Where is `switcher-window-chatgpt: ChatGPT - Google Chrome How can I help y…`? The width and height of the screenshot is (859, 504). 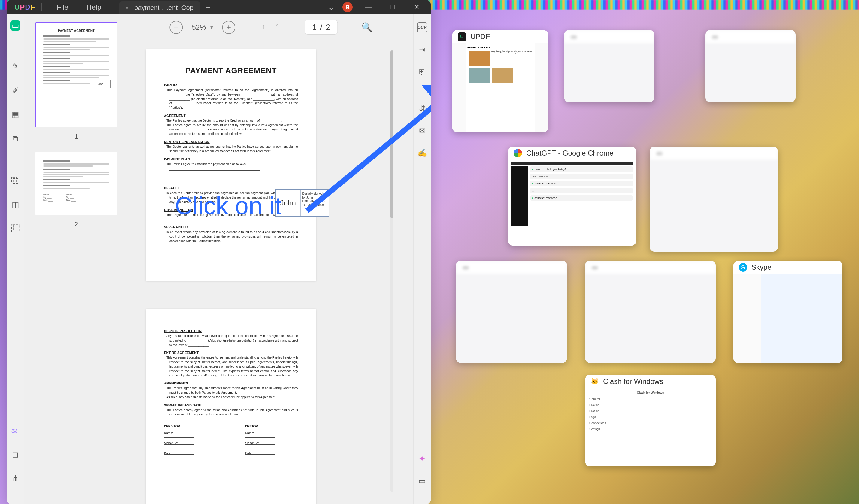
switcher-window-chatgpt: ChatGPT - Google Chrome How can I help y… is located at coordinates (572, 196).